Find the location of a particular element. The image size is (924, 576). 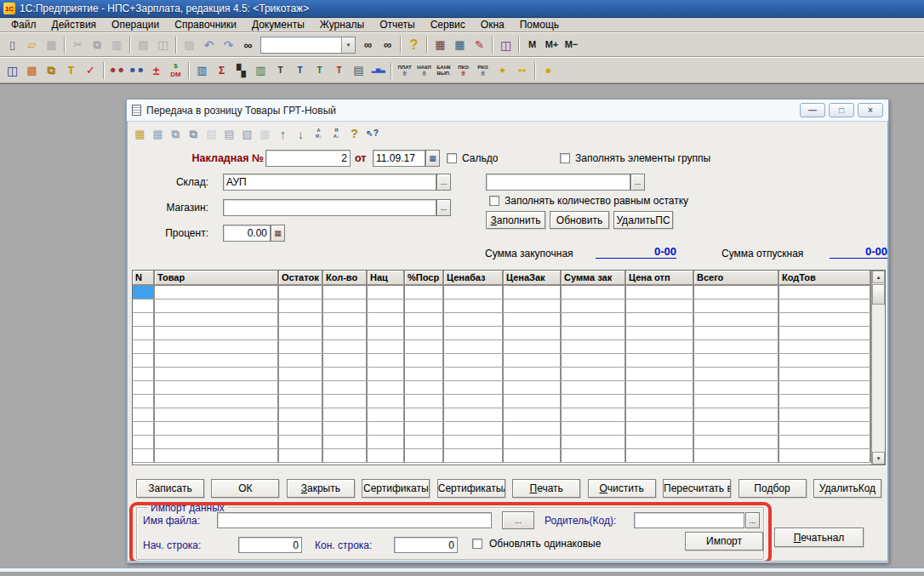

menu-item-reports: Отчеты is located at coordinates (396, 25).